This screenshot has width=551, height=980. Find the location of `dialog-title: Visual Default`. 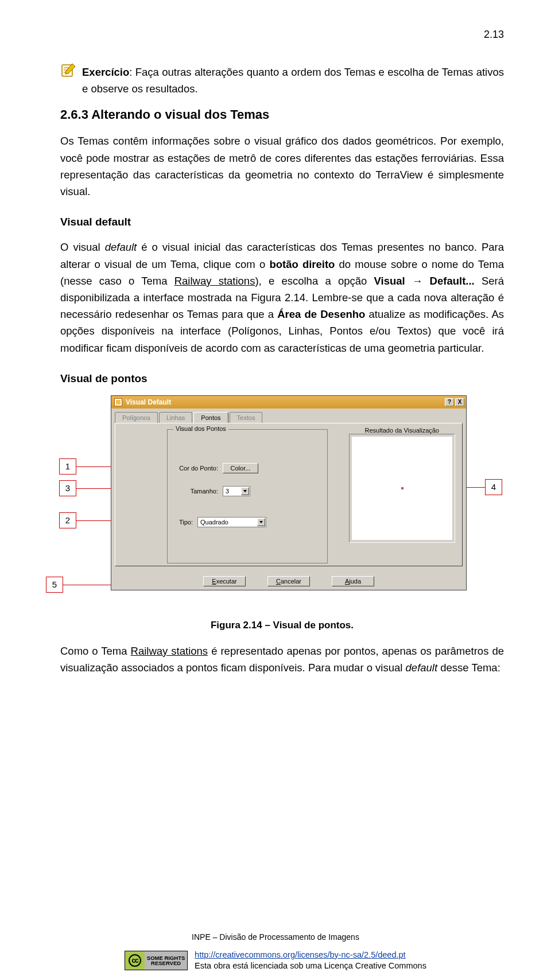

dialog-title: Visual Default is located at coordinates (148, 402).